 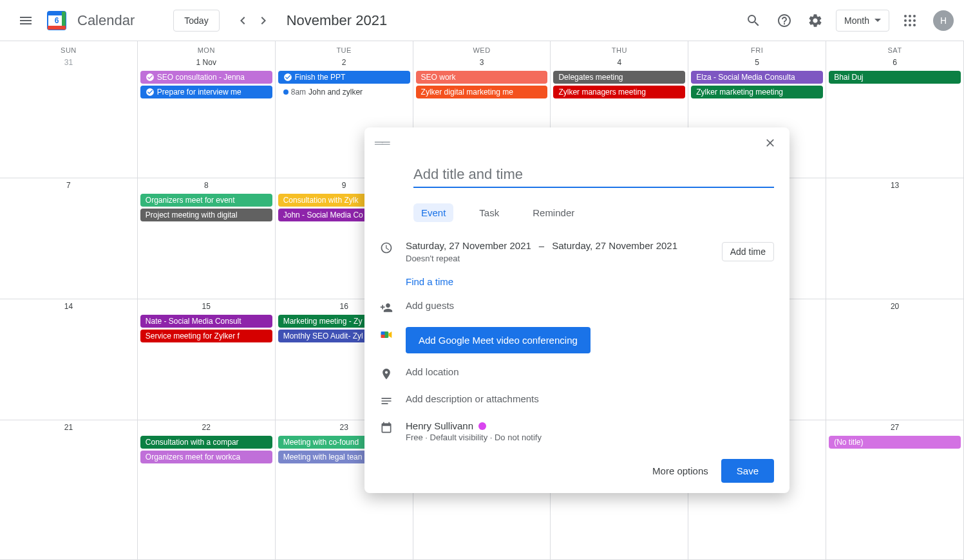 I want to click on clock-icon, so click(x=386, y=248).